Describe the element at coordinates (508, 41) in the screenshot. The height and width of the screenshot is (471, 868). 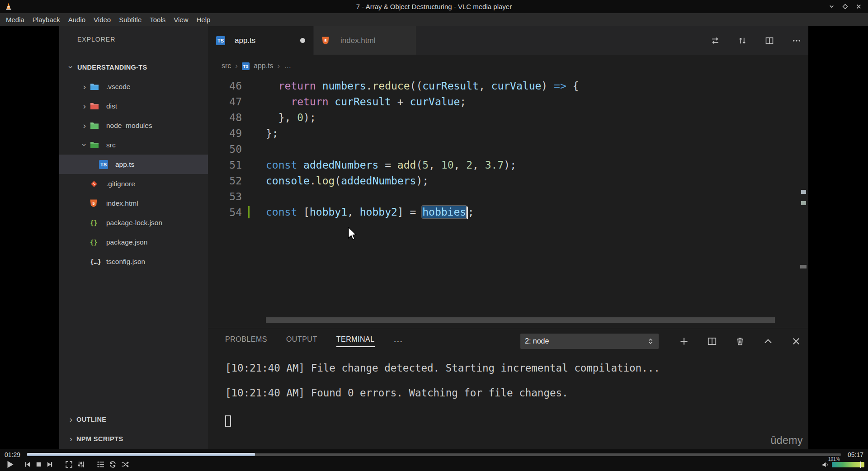
I see `editor-tabbar: TSapp.ts5index.html` at that location.